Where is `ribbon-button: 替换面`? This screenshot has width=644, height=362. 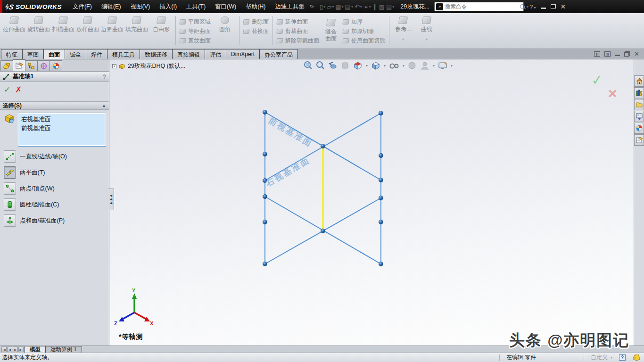
ribbon-button: 替换面 is located at coordinates (256, 31).